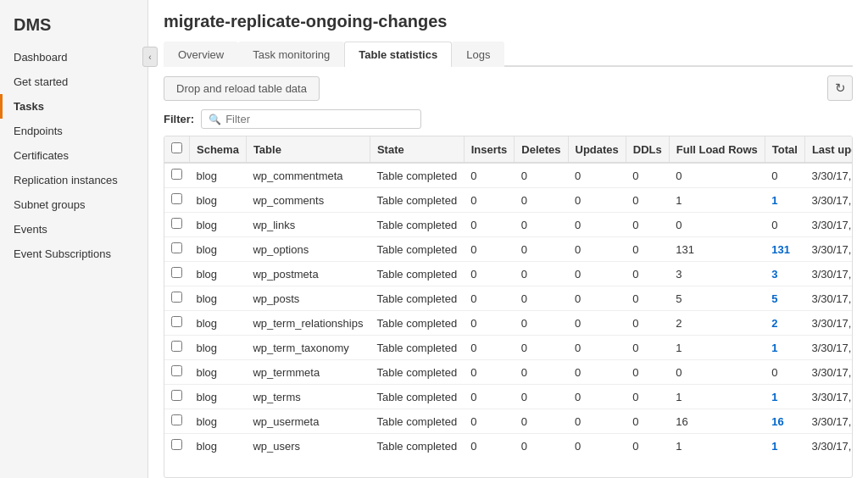 Image resolution: width=868 pixels, height=478 pixels. Describe the element at coordinates (417, 175) in the screenshot. I see `cell-state-0: Table completed` at that location.